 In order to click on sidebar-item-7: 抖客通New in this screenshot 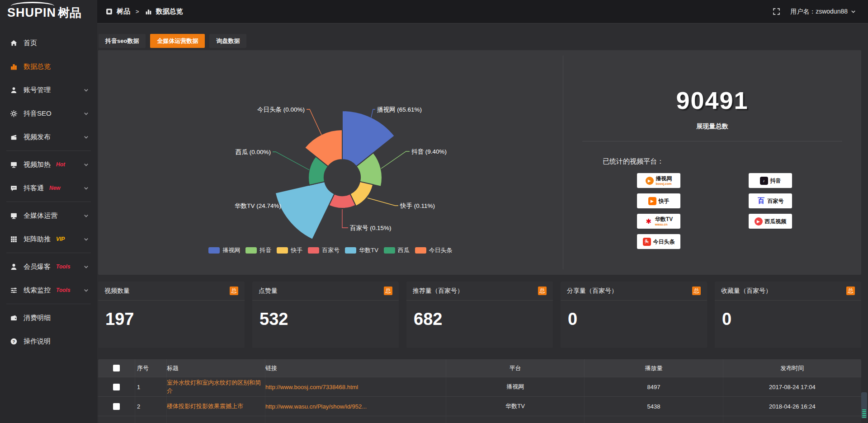, I will do `click(49, 188)`.